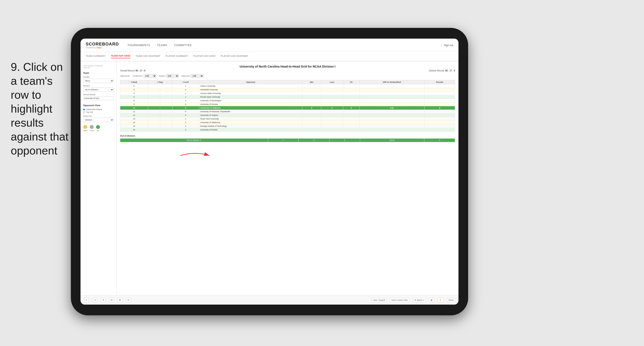  Describe the element at coordinates (128, 300) in the screenshot. I see `clock-button: ◷` at that location.